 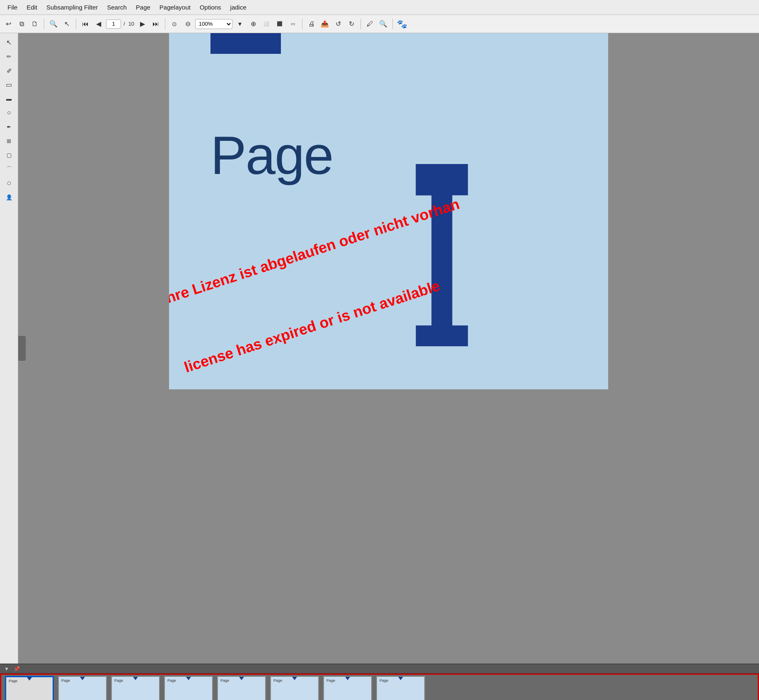 I want to click on page-big-number, so click(x=437, y=256).